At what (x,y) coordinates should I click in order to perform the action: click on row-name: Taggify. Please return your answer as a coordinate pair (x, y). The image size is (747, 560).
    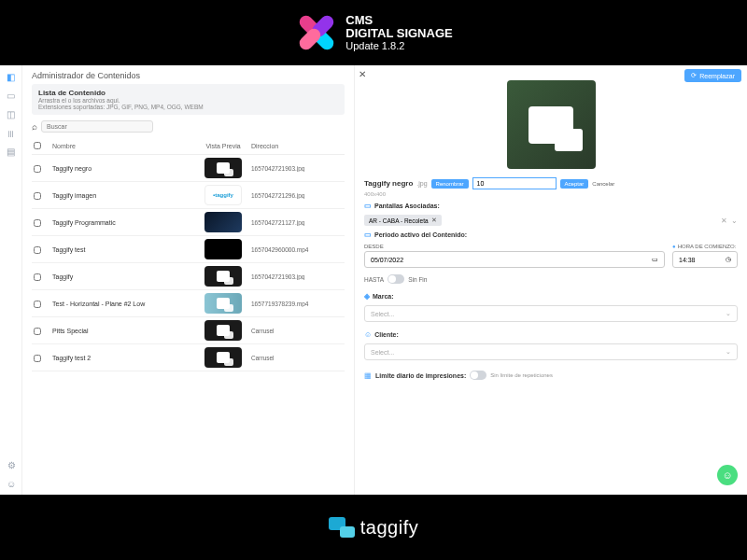
    Looking at the image, I should click on (123, 276).